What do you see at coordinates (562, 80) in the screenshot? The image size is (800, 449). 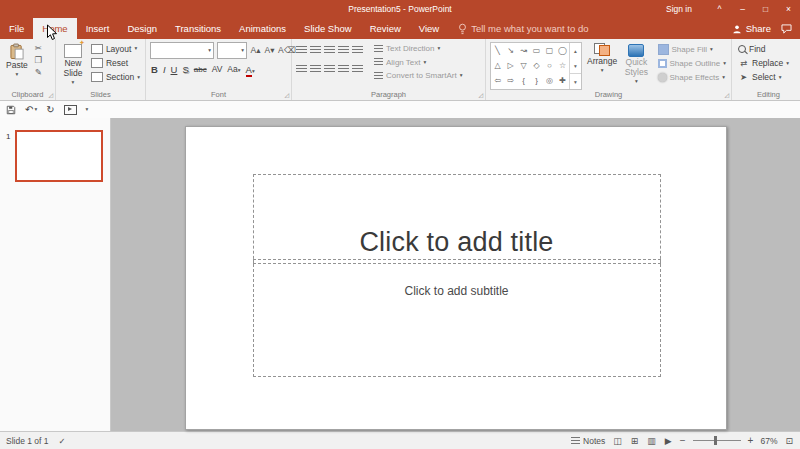 I see `shape-icon: ✚` at bounding box center [562, 80].